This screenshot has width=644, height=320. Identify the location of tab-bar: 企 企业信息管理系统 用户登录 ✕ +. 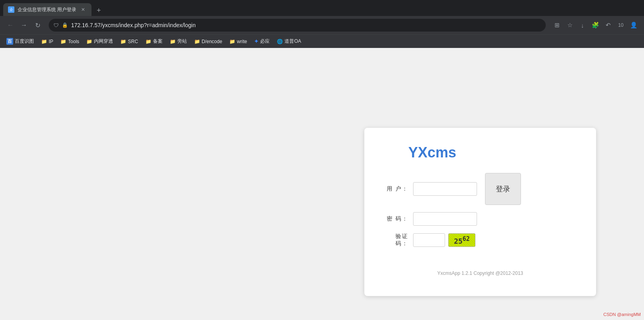
(322, 8).